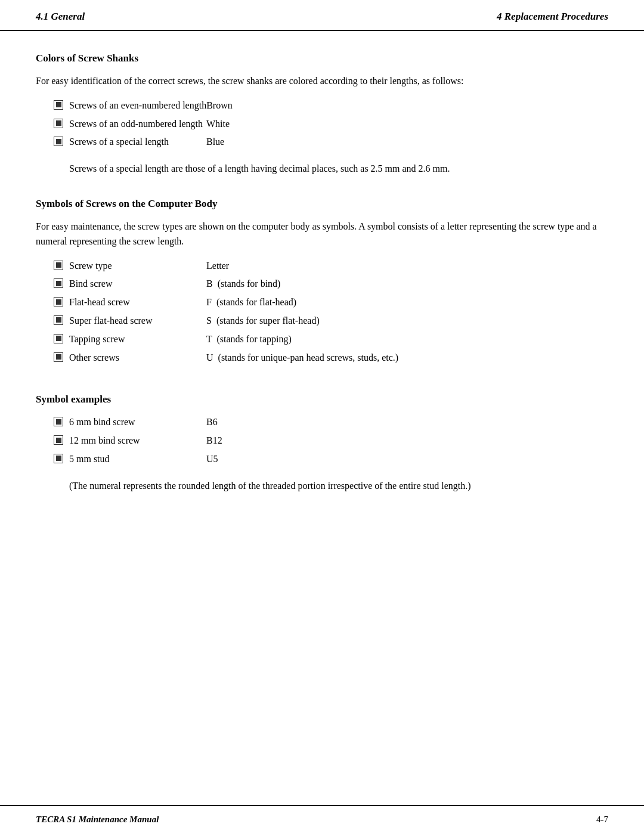 Image resolution: width=644 pixels, height=833 pixels. Describe the element at coordinates (138, 266) in the screenshot. I see `list-label: Screw type` at that location.